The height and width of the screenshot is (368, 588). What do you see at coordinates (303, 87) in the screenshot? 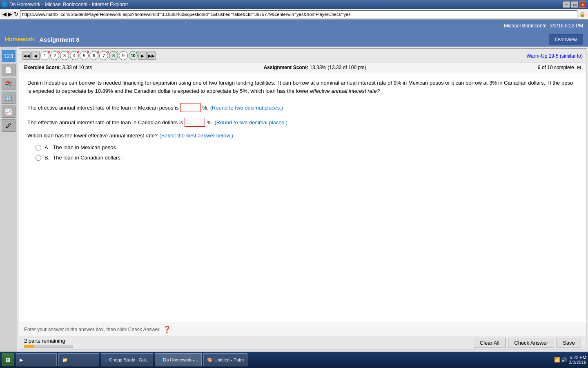
I see `question-text: Denim Industries can borrow its needed f…` at bounding box center [303, 87].